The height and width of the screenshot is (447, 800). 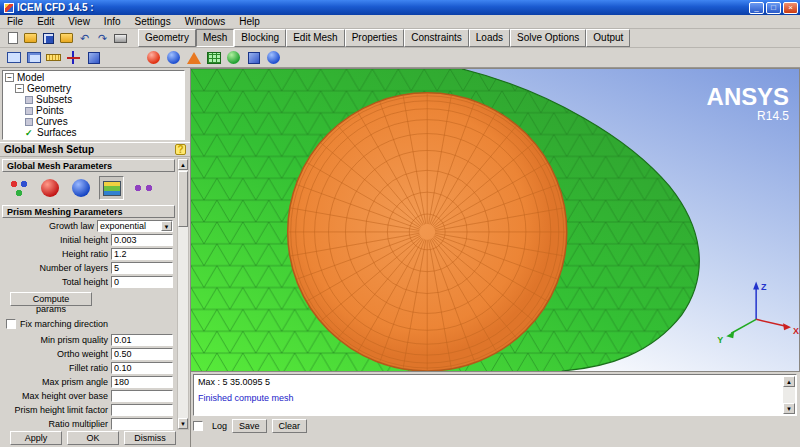 What do you see at coordinates (220, 426) in the screenshot?
I see `log-label: Log` at bounding box center [220, 426].